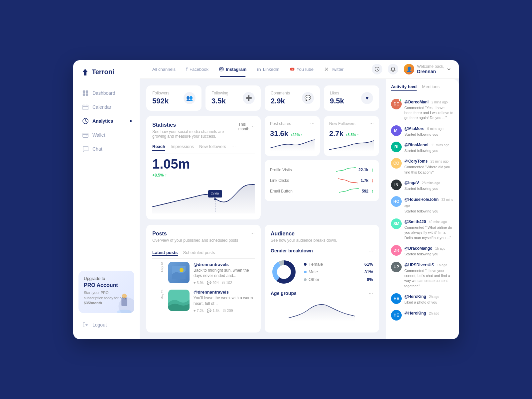 The image size is (532, 399). Describe the element at coordinates (187, 69) in the screenshot. I see `facebook-icon: f` at that location.